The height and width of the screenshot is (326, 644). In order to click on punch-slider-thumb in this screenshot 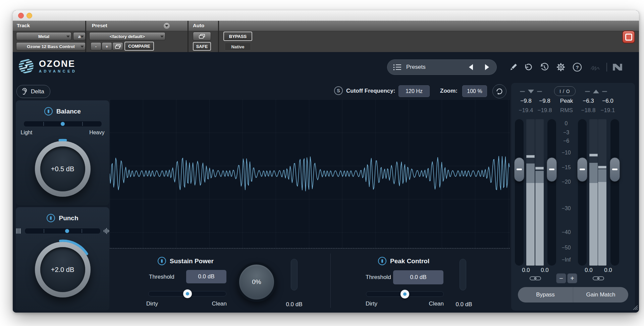, I will do `click(67, 231)`.